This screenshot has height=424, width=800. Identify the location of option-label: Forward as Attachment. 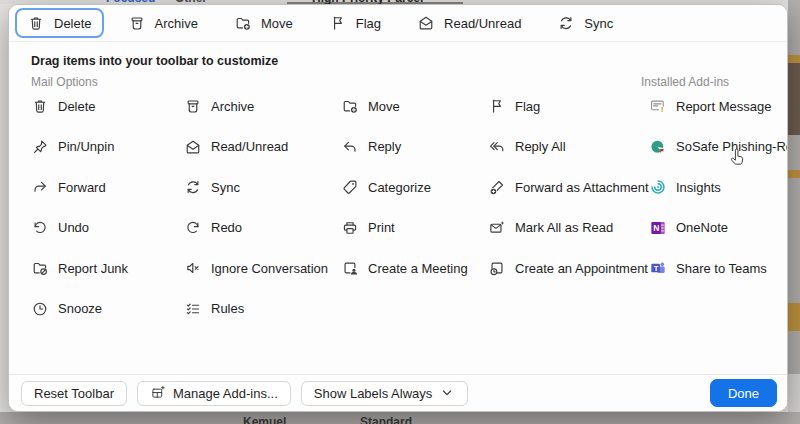
(582, 188).